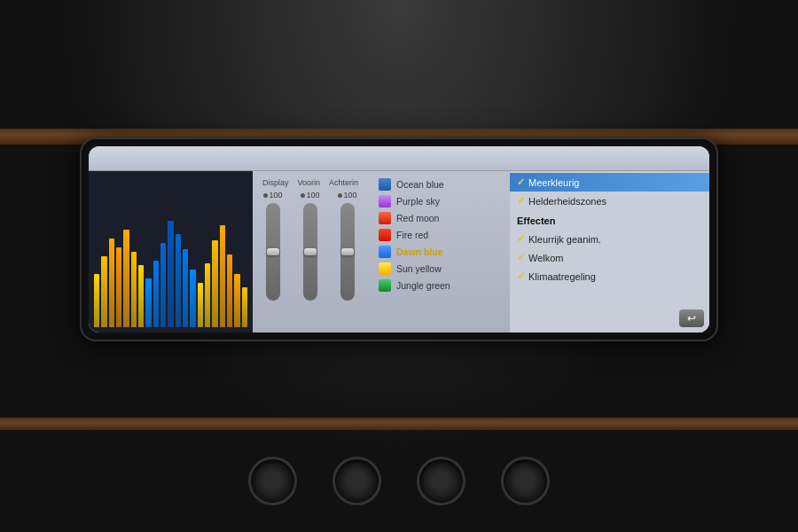 The height and width of the screenshot is (532, 798). Describe the element at coordinates (340, 195) in the screenshot. I see `slider-dot-achterin` at that location.